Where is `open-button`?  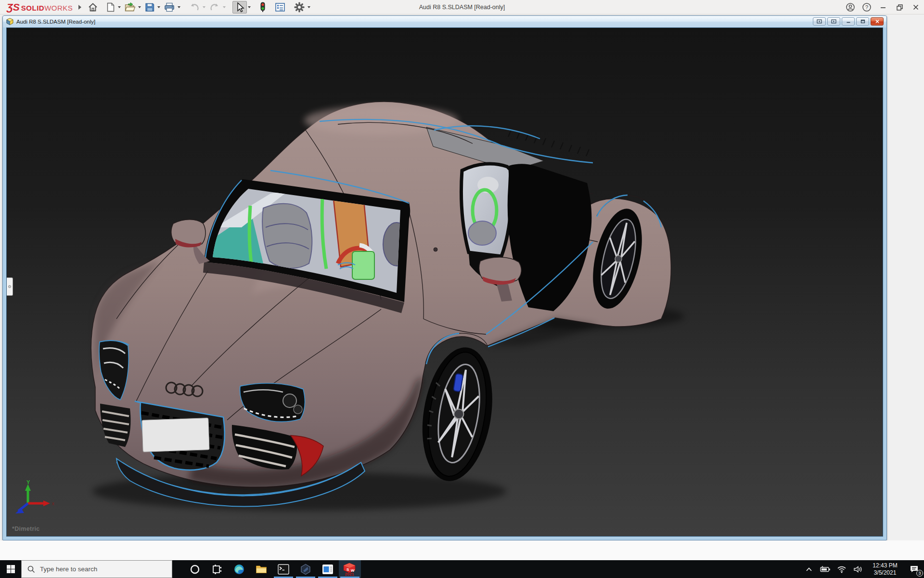
open-button is located at coordinates (130, 7).